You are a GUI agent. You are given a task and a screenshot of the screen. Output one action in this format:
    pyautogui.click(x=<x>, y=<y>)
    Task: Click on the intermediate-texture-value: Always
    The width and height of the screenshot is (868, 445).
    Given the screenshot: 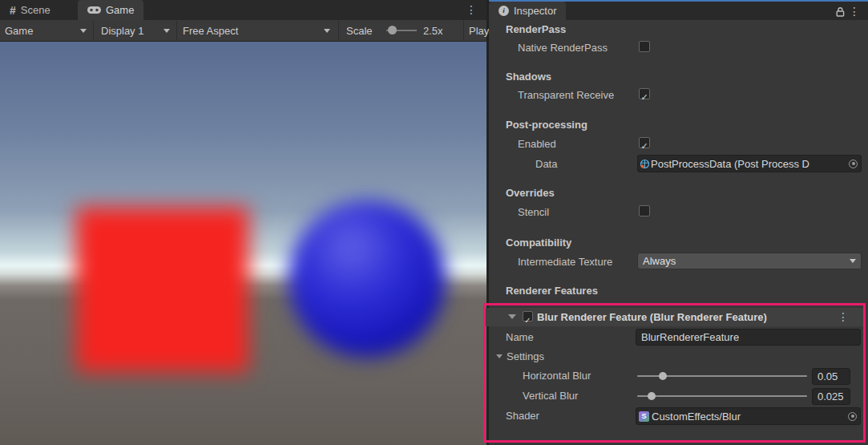 What is the action you would take?
    pyautogui.click(x=659, y=261)
    